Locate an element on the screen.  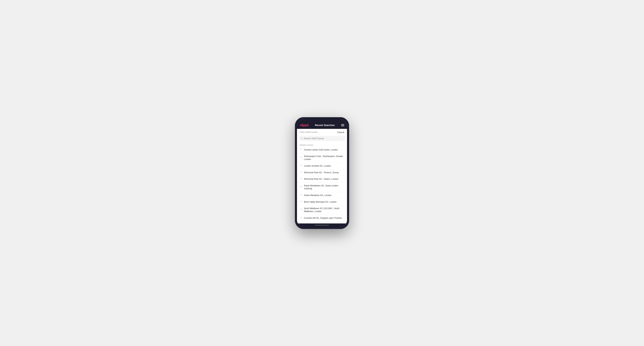
home-indicator is located at coordinates (322, 225).